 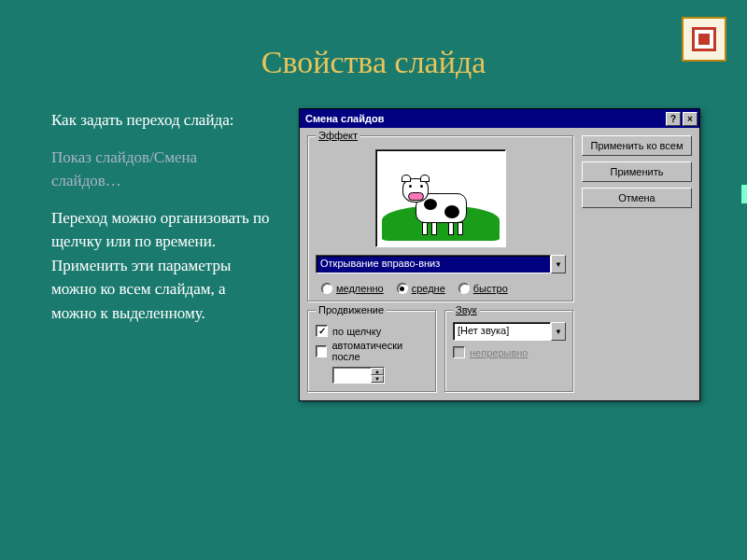 What do you see at coordinates (690, 119) in the screenshot?
I see `close-button: ×` at bounding box center [690, 119].